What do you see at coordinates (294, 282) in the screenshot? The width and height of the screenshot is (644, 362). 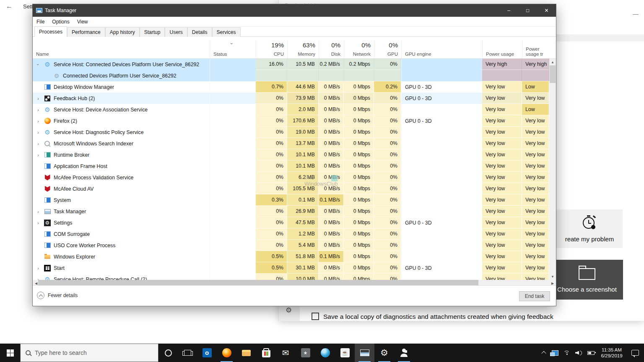 I see `horizontal-scrollbar: ◀ ▶` at bounding box center [294, 282].